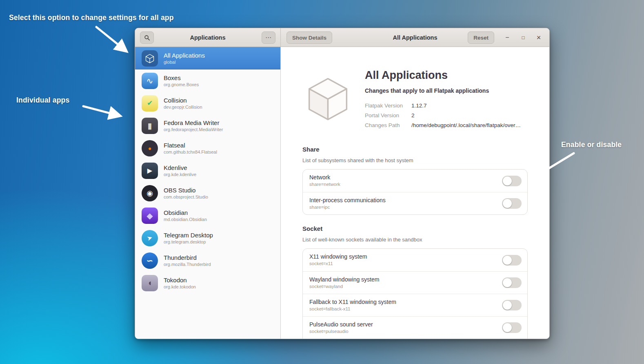 The image size is (644, 364). What do you see at coordinates (208, 238) in the screenshot?
I see `sidebar-item-telegram-desktop: ➤ Telegram Desktop org.telegram.desktop` at bounding box center [208, 238].